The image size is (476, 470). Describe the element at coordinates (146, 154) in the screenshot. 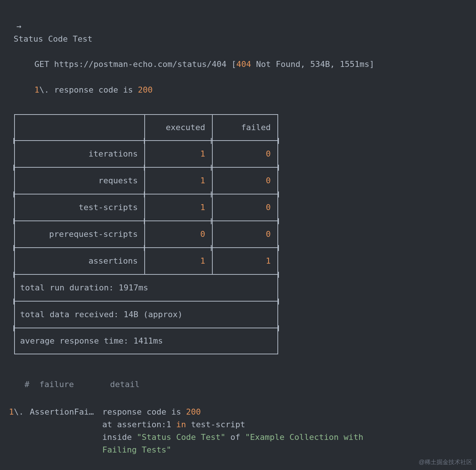

I see `table-row: iterations 1 0` at that location.